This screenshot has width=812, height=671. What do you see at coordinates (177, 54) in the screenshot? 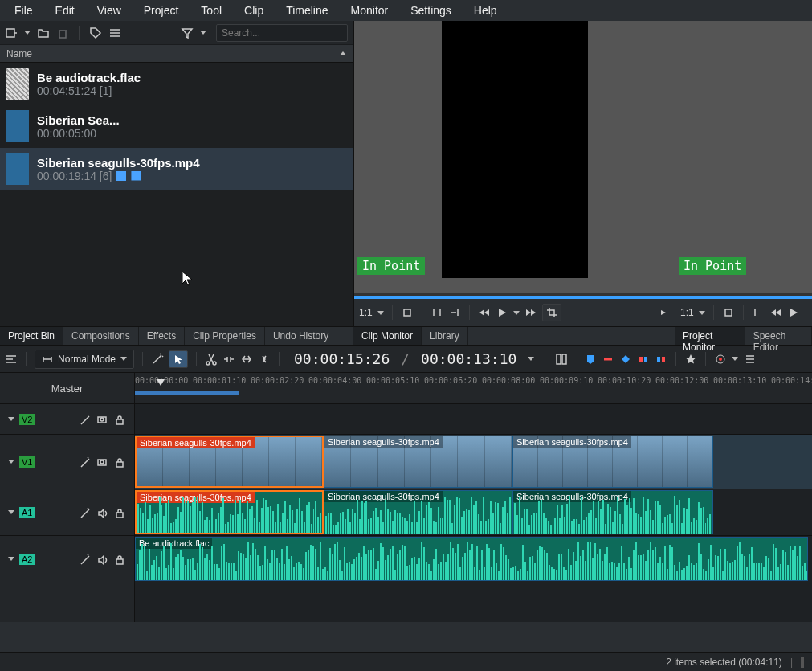
I see `bin-column-header: Name` at bounding box center [177, 54].